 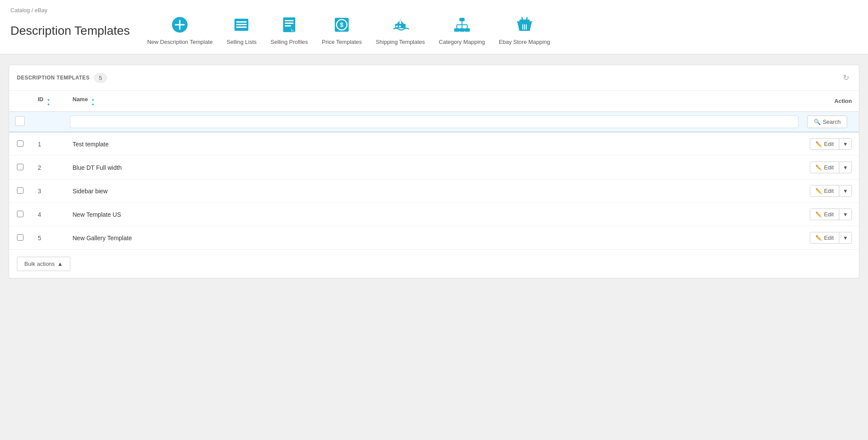 I want to click on hierarchy-icon, so click(x=462, y=26).